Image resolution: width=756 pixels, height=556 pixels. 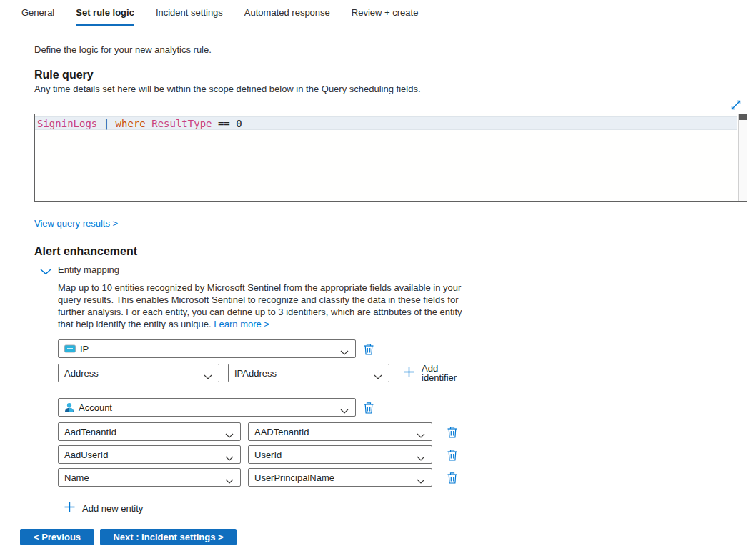 What do you see at coordinates (378, 520) in the screenshot?
I see `footer-divider` at bounding box center [378, 520].